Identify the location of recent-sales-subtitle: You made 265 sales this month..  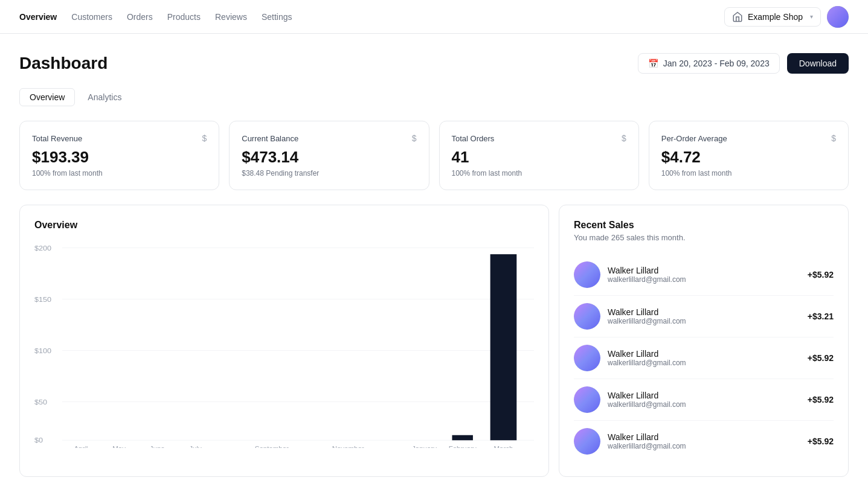
(704, 238).